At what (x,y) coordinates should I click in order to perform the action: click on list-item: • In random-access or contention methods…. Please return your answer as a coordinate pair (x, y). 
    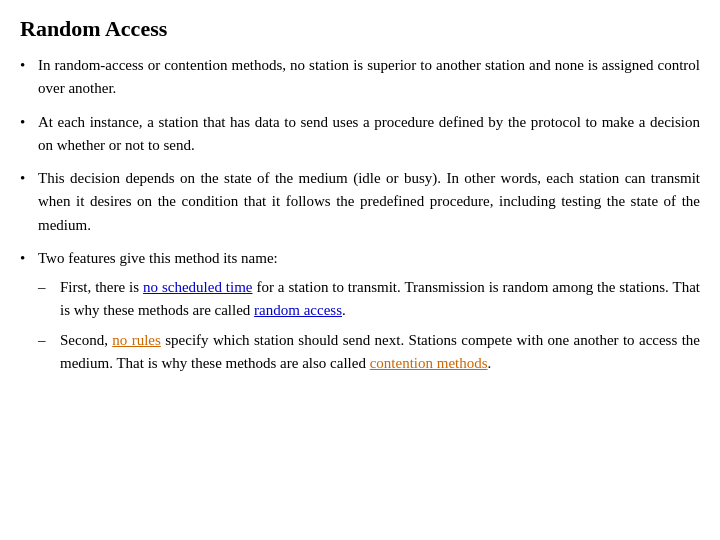
    Looking at the image, I should click on (360, 78).